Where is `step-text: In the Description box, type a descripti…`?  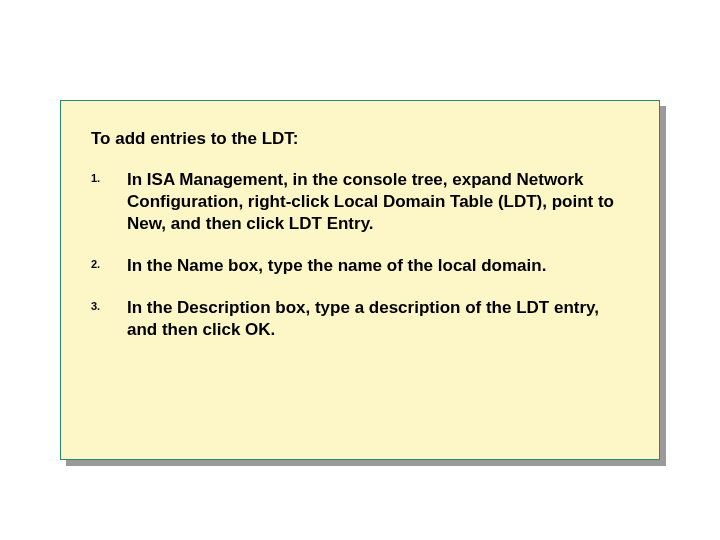 step-text: In the Description box, type a descripti… is located at coordinates (378, 319).